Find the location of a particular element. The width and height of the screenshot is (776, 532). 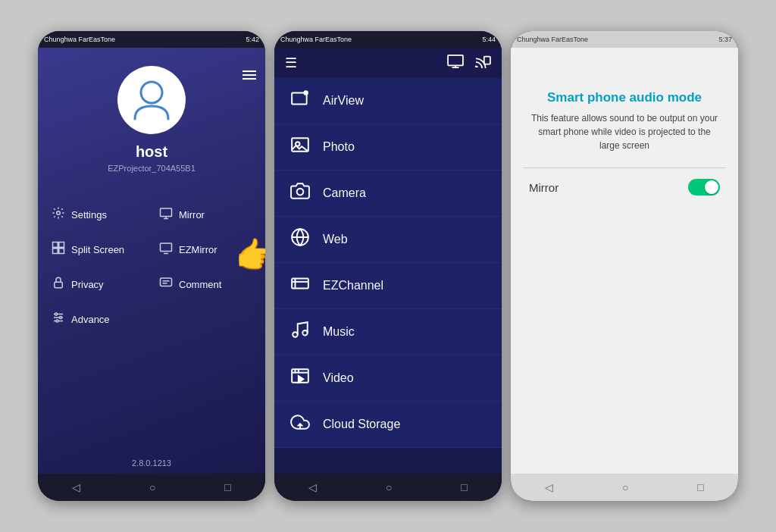

menu-item-advance: Advance is located at coordinates (98, 319).